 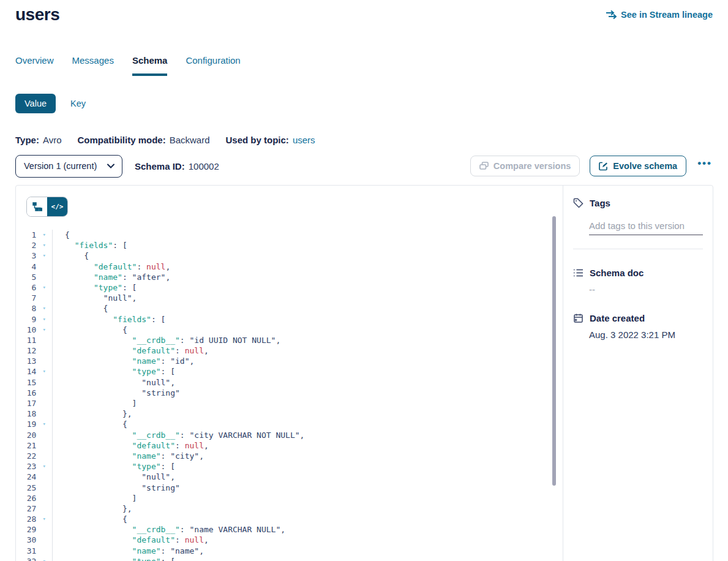 What do you see at coordinates (313, 341) in the screenshot?
I see `code-line: "__crdb__": "id UUID NOT NULL",` at bounding box center [313, 341].